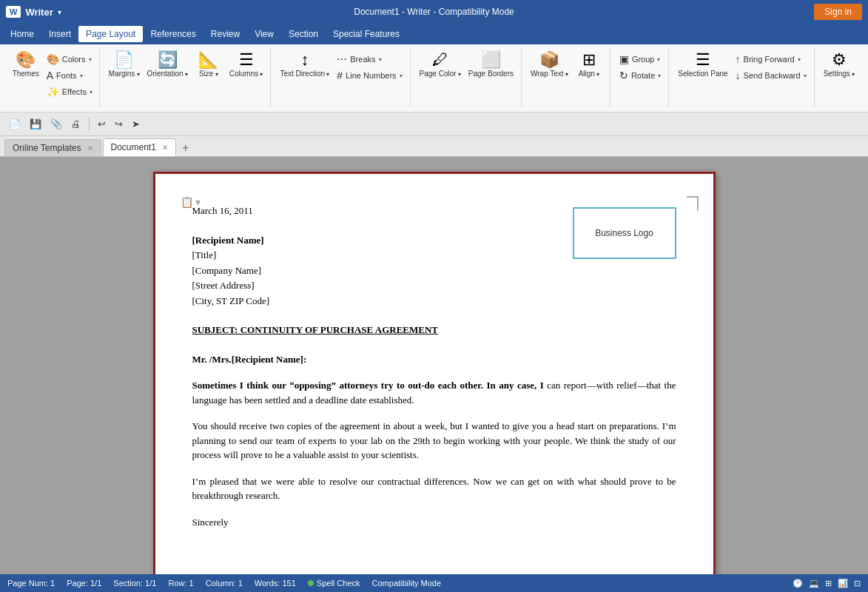  I want to click on status-bar: Page Num: 1 Page: 1/1 Section: 1/1 Row: …, so click(434, 583).